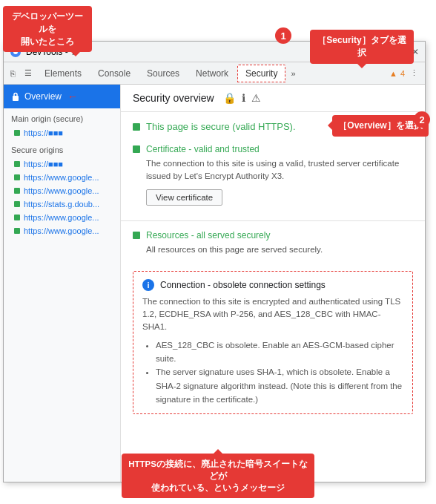  I want to click on annotation-connection-bubble: HTTPSの接続に、廃止された暗号スイートなどが 使われている、というメッセージ, so click(218, 476).